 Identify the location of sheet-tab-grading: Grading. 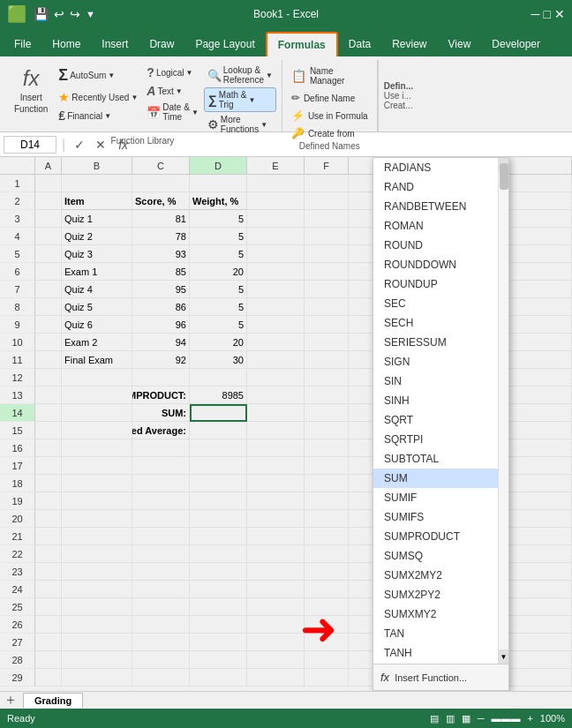
(53, 701).